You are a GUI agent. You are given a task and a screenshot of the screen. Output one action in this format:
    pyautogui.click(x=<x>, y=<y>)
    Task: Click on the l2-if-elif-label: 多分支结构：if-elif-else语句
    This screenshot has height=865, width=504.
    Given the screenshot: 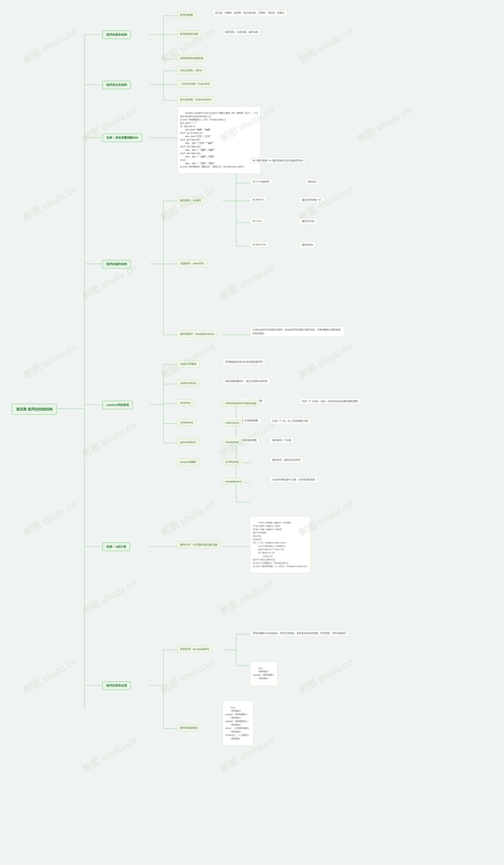 What is the action you would take?
    pyautogui.click(x=196, y=100)
    